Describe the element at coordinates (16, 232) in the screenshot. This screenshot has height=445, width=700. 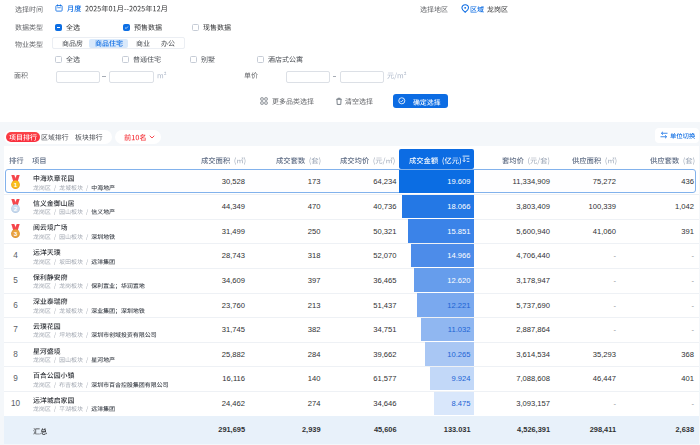
I see `svg-text: 3` at that location.